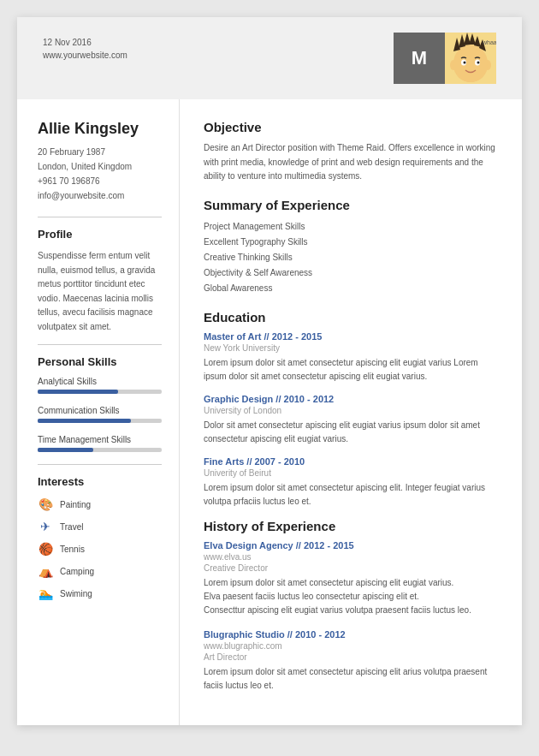  I want to click on interest-icon: 🎨, so click(45, 504).